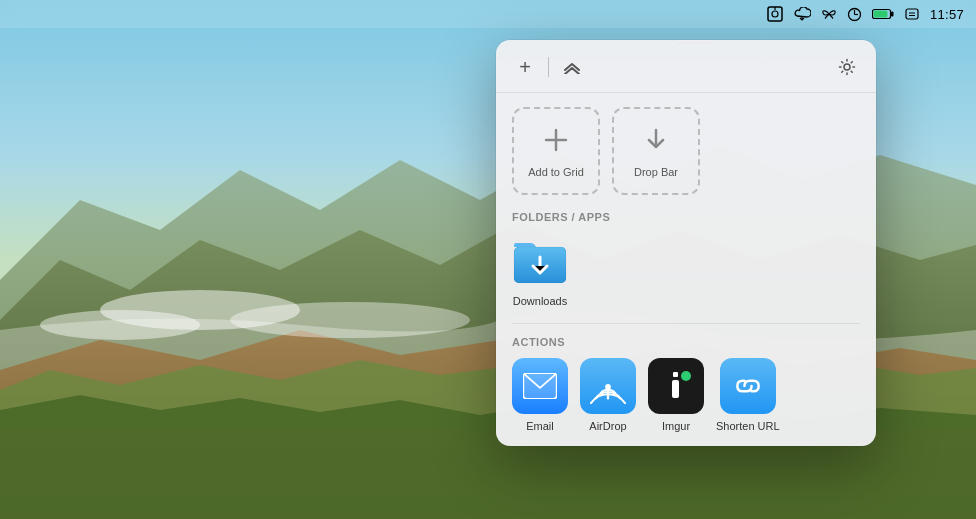 This screenshot has width=976, height=519. What do you see at coordinates (488, 14) in the screenshot?
I see `menubar: 11:57` at bounding box center [488, 14].